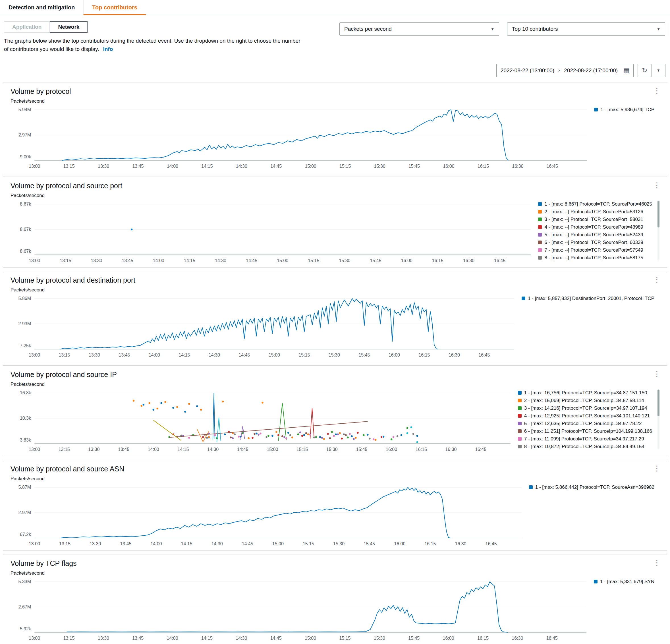  I want to click on refresh-button: ↻, so click(645, 70).